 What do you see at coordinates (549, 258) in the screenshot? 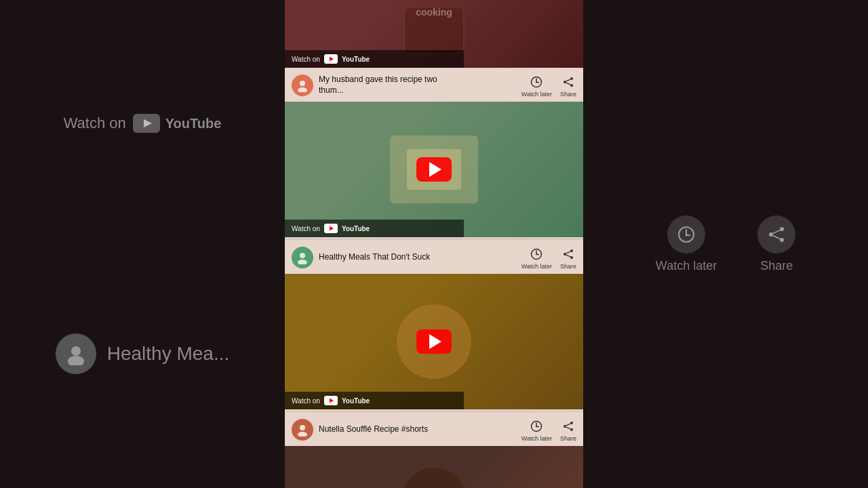
I see `video-2-actions: Watch later Share` at bounding box center [549, 258].